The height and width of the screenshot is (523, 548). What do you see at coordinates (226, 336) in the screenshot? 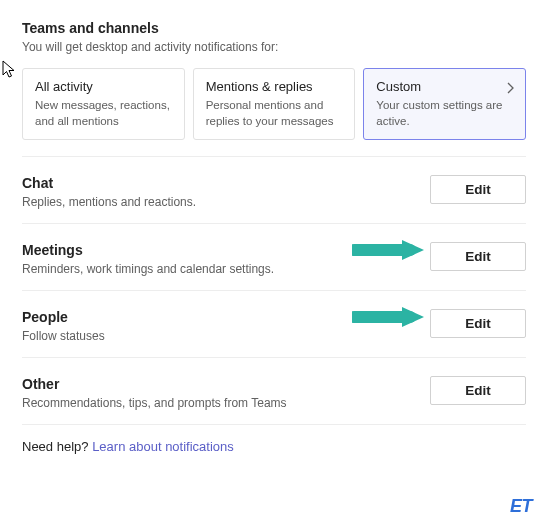
I see `people-desc: Follow statuses` at bounding box center [226, 336].